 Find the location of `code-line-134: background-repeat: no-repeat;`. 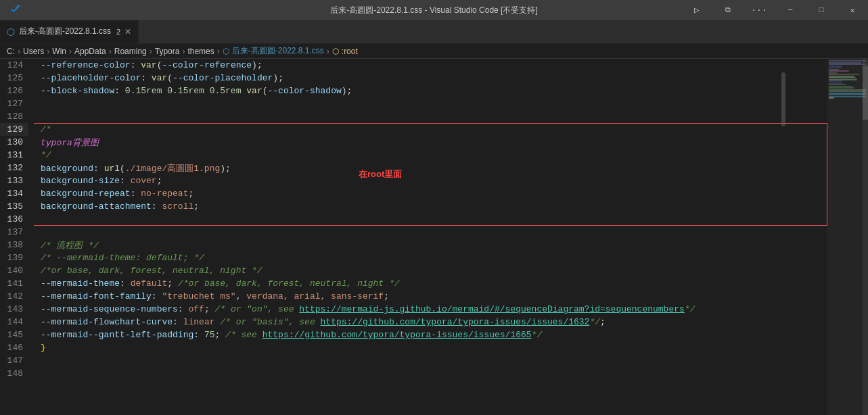

code-line-134: background-repeat: no-repeat; is located at coordinates (434, 193).